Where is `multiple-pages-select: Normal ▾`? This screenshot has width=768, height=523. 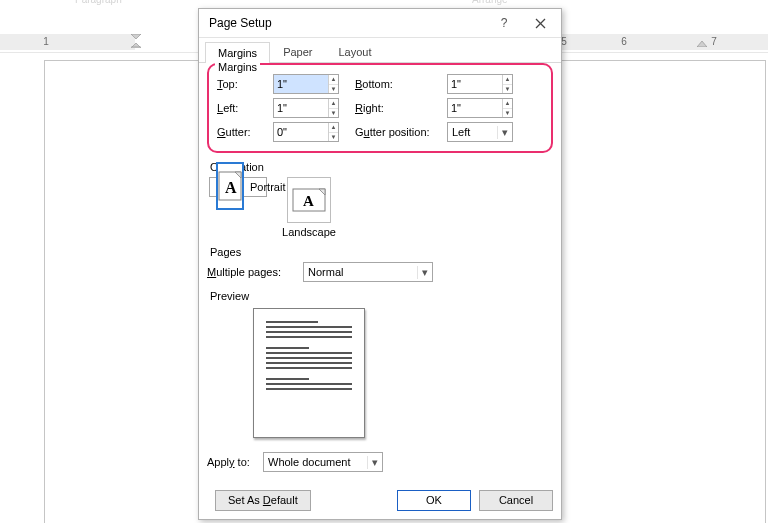
multiple-pages-select: Normal ▾ is located at coordinates (368, 272).